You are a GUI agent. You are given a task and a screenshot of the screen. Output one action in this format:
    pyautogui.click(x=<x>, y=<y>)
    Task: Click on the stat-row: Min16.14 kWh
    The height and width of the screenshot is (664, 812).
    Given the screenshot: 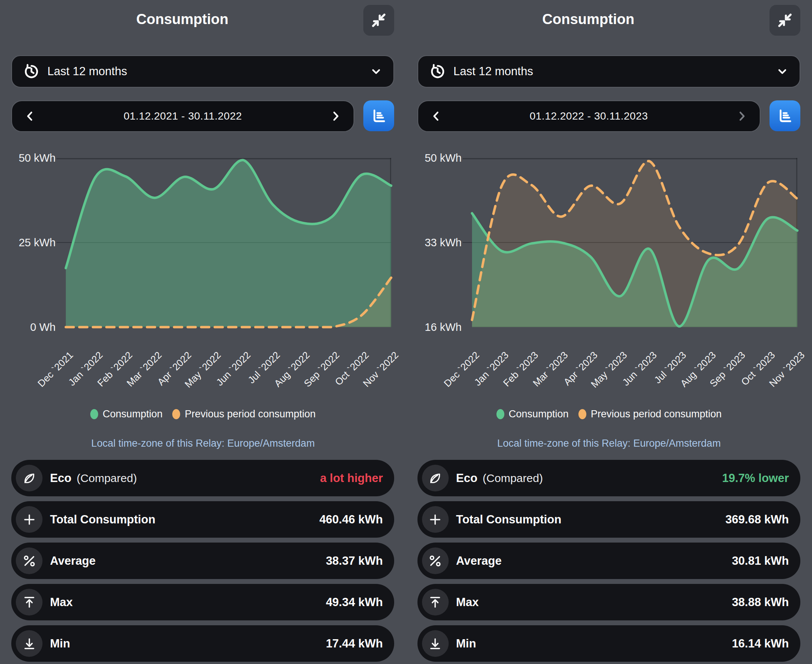 What is the action you would take?
    pyautogui.click(x=609, y=643)
    